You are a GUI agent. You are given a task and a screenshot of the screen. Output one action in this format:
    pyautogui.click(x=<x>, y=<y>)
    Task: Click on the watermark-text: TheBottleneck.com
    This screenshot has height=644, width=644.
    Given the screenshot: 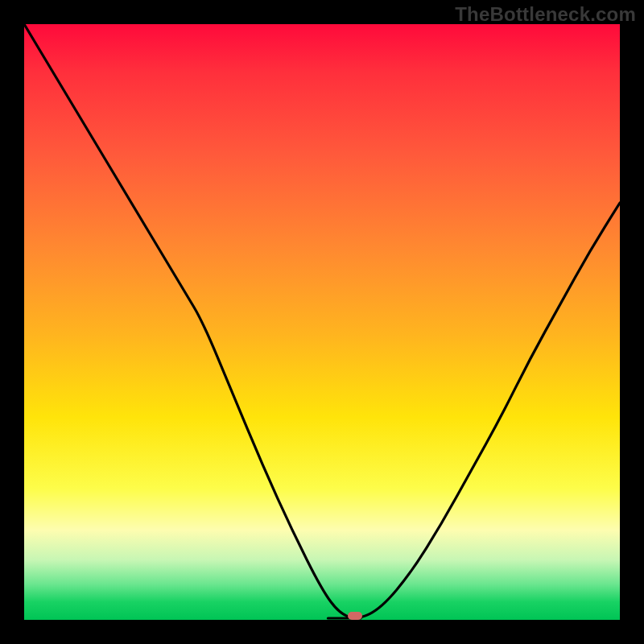 What is the action you would take?
    pyautogui.click(x=546, y=14)
    